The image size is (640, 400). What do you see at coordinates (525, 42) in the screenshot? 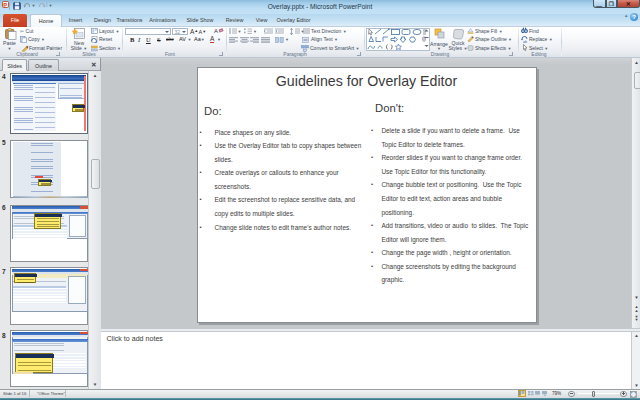
I see `svg-text: ab` at bounding box center [525, 42].